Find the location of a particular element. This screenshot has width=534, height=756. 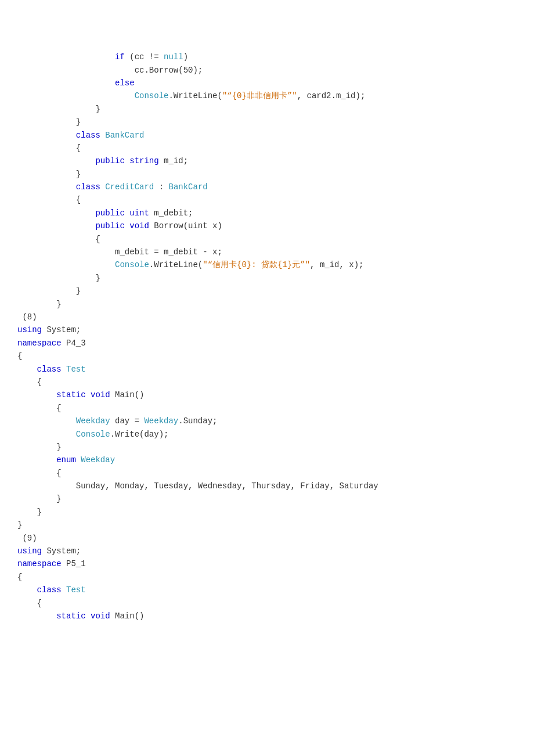

code-line: m_debit = m_debit - x; is located at coordinates (267, 252).